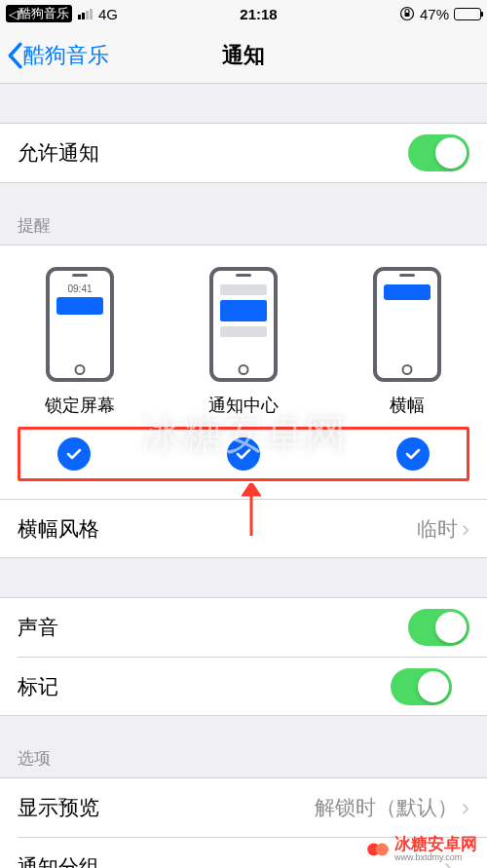 This screenshot has height=868, width=487. I want to click on brand-badge: 冰糖安卓网 www.bxtdmy.com, so click(421, 849).